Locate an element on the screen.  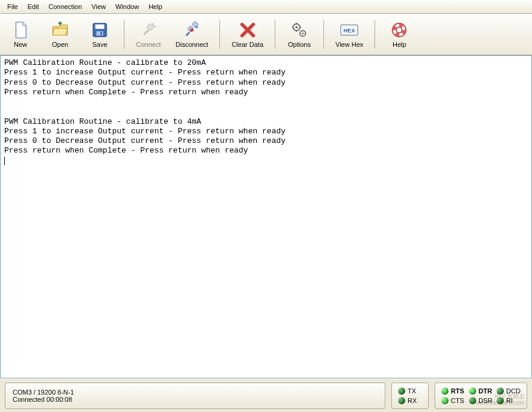
menu-view: View is located at coordinates (99, 7).